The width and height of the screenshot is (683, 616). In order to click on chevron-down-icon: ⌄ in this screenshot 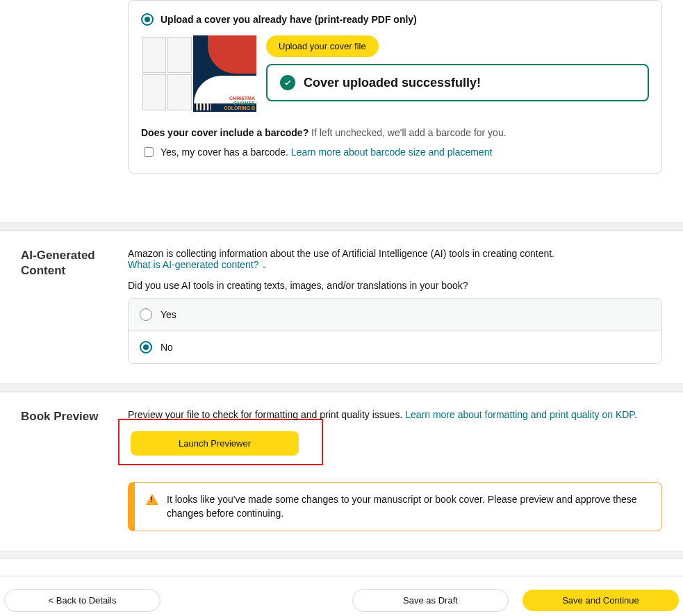, I will do `click(264, 265)`.